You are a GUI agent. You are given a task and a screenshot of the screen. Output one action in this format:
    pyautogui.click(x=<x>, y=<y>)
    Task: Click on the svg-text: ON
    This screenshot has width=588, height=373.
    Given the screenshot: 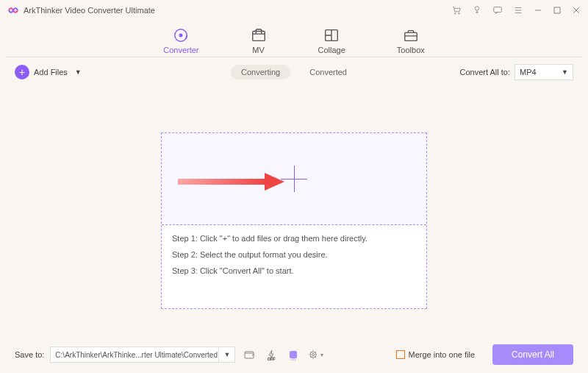 What is the action you would take?
    pyautogui.click(x=294, y=359)
    